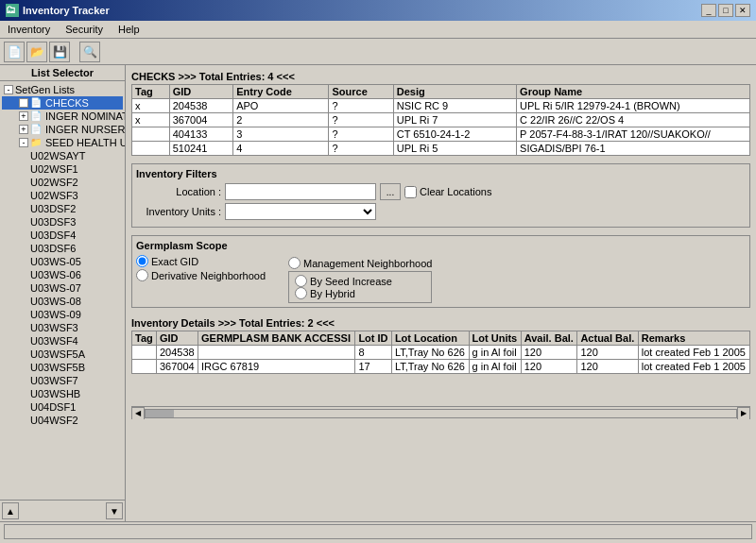 This screenshot has width=756, height=543. What do you see at coordinates (60, 52) in the screenshot?
I see `toolbar-save-button: 💾` at bounding box center [60, 52].